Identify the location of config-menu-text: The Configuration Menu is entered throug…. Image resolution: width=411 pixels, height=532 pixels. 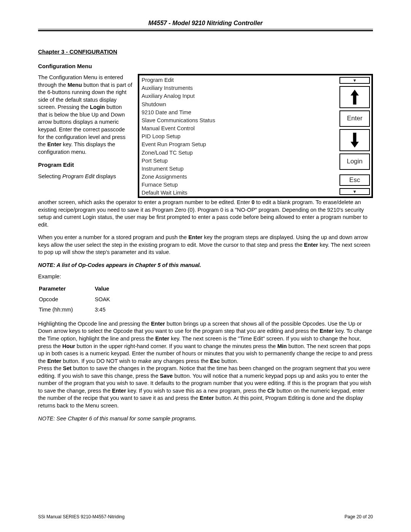
(85, 127).